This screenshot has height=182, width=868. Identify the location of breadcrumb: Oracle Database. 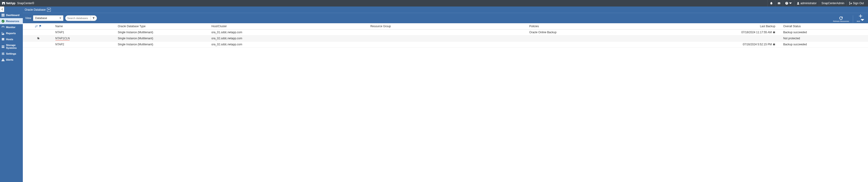
(445, 10).